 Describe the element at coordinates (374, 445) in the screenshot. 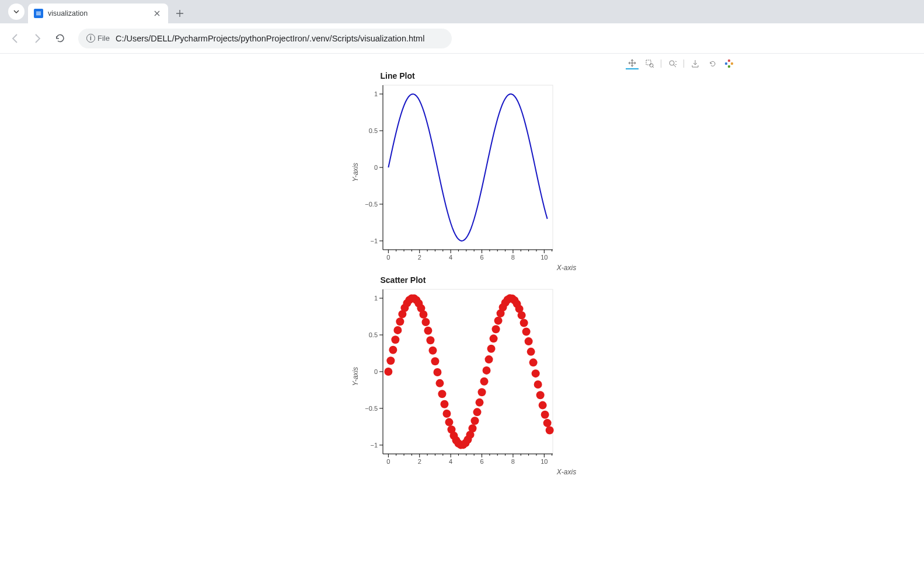

I see `svg-text: −1` at that location.